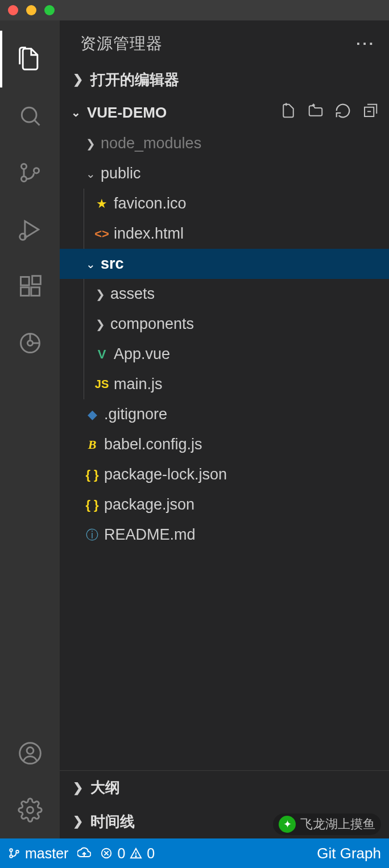 This screenshot has height=868, width=389. What do you see at coordinates (164, 475) in the screenshot?
I see `file-label: package-lock.json` at bounding box center [164, 475].